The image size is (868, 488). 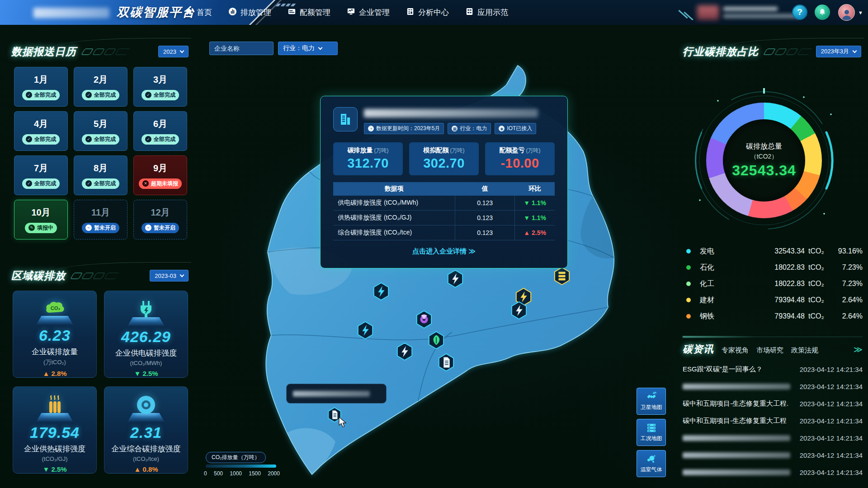 I want to click on calendar-panel-header: 数据报送日历 2023, so click(x=100, y=52).